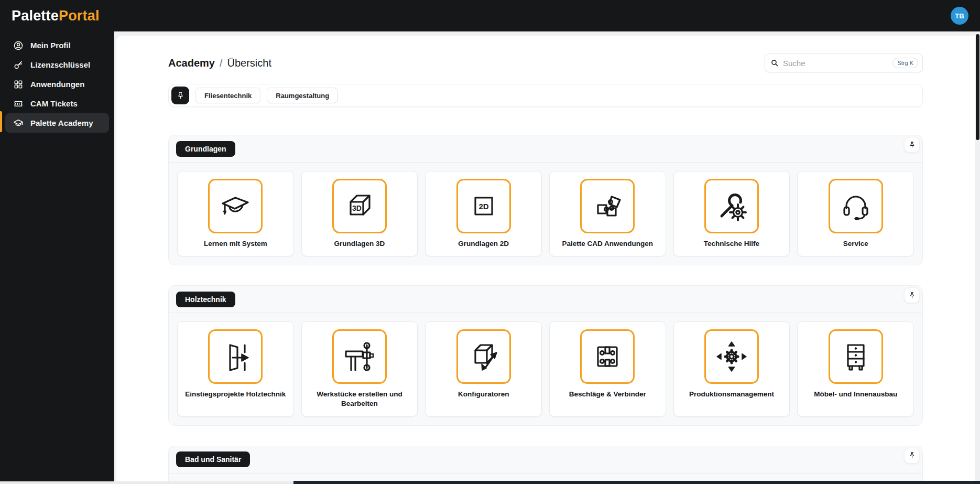  I want to click on section-title-badge: Bad und Sanitär, so click(213, 459).